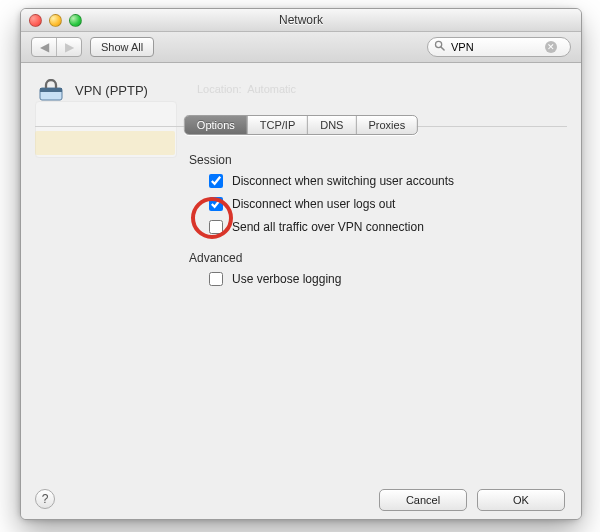  What do you see at coordinates (301, 20) in the screenshot?
I see `window-title: Network` at bounding box center [301, 20].